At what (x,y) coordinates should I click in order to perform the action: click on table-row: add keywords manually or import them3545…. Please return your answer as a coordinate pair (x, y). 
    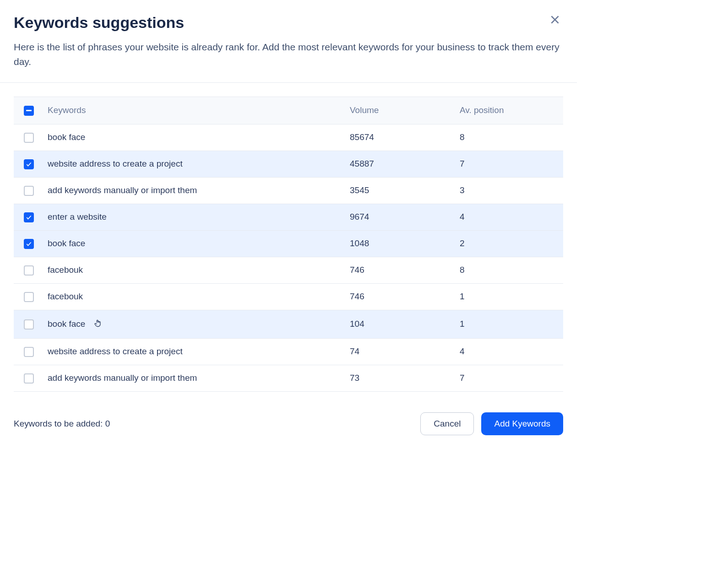
    Looking at the image, I should click on (288, 190).